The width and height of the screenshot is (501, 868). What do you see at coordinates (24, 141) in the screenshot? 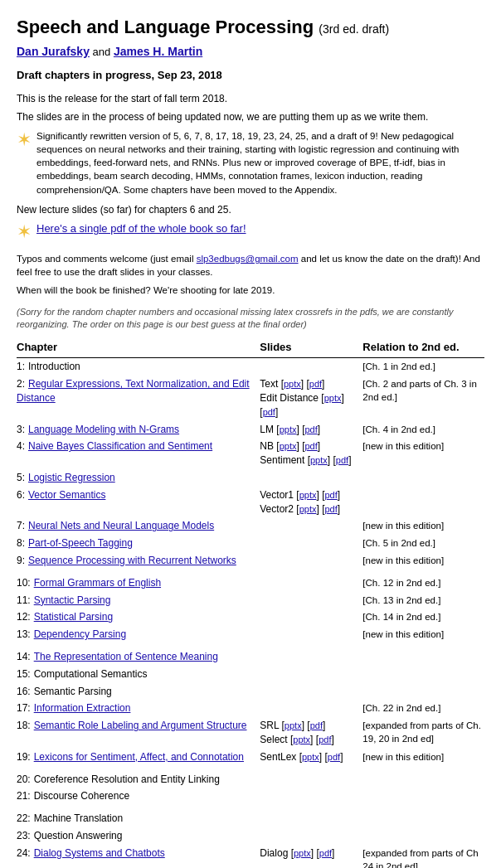
I see `star-icon-1: ✶` at bounding box center [24, 141].